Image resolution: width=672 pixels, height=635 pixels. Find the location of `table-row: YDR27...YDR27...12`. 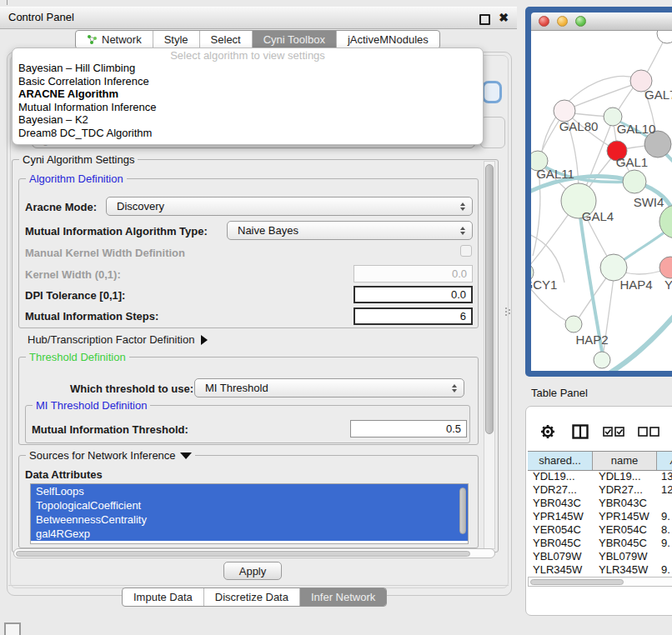

table-row: YDR27...YDR27...12 is located at coordinates (600, 490).